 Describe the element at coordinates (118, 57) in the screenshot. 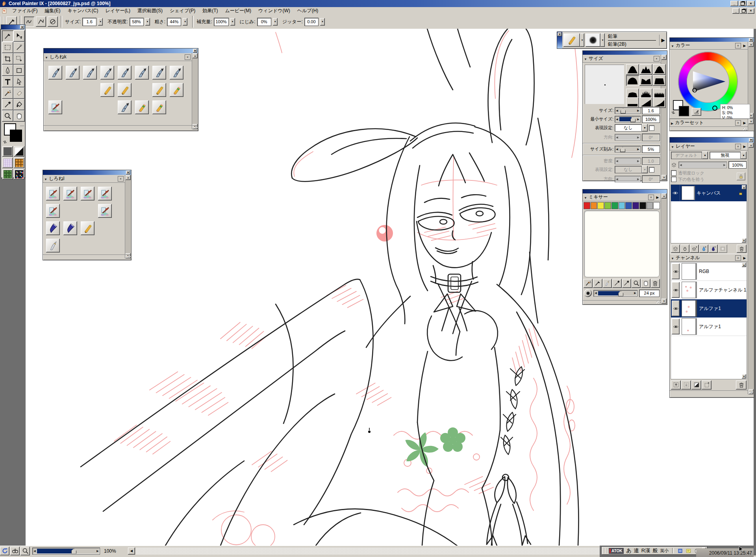

I see `shironek-header: しろねk` at that location.